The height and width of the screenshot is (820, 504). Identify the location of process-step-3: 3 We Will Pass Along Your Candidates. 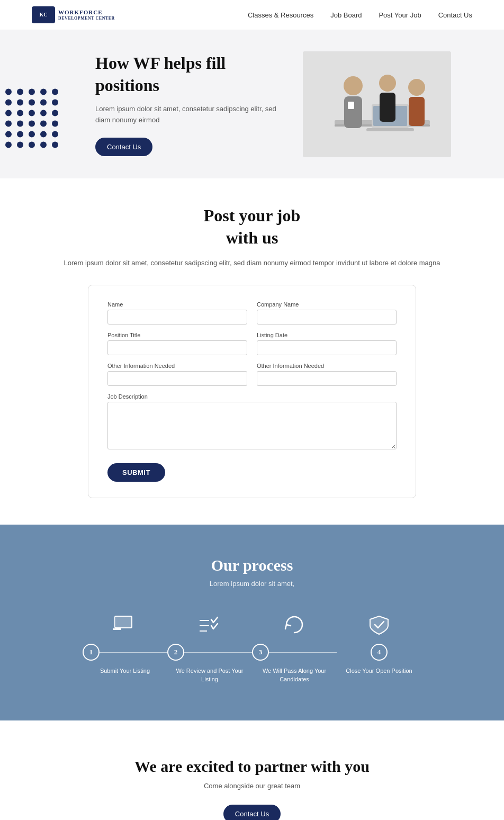
(294, 649).